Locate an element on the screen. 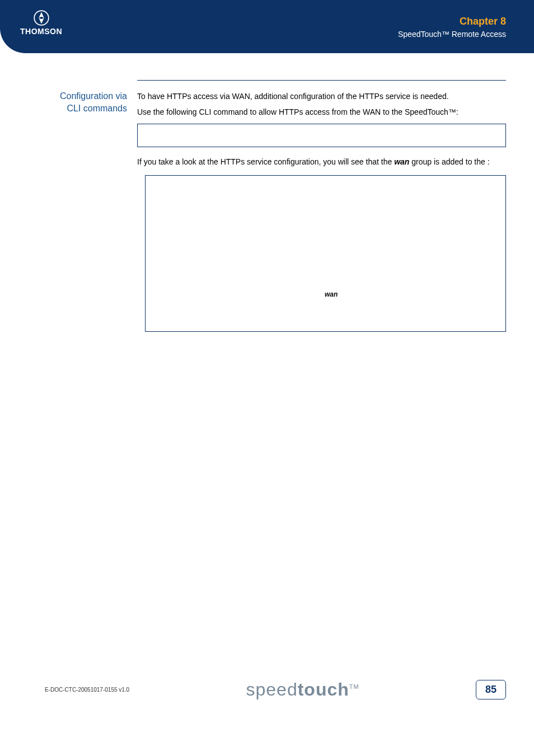 This screenshot has height=756, width=534. page-number: 85 is located at coordinates (491, 689).